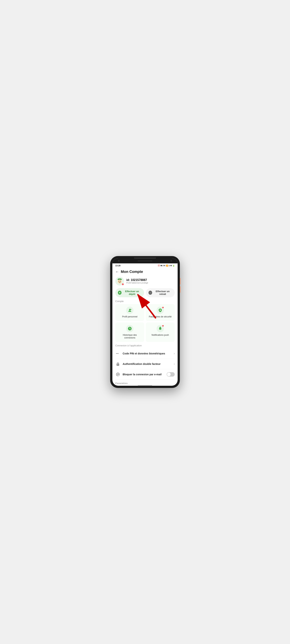 The width and height of the screenshot is (290, 644). Describe the element at coordinates (123, 284) in the screenshot. I see `avatar-alert-badge: !` at that location.